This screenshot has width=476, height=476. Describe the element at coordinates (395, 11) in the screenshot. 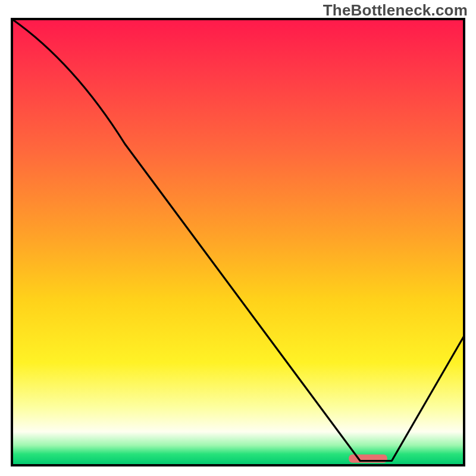

I see `watermark-text: TheBottleneck.com` at that location.